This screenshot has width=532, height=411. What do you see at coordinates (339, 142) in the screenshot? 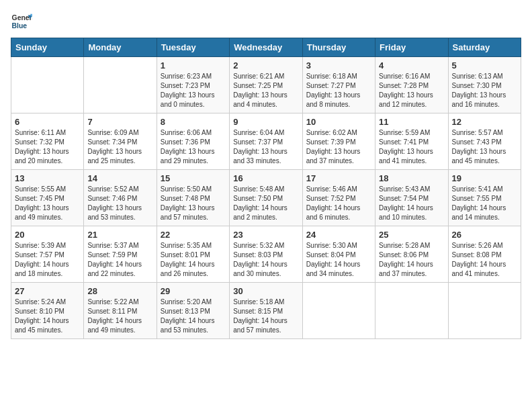
I see `calendar-cell: 10Sunrise: 6:02 AM Sunset: 7:39 PM Dayli…` at bounding box center [339, 142].